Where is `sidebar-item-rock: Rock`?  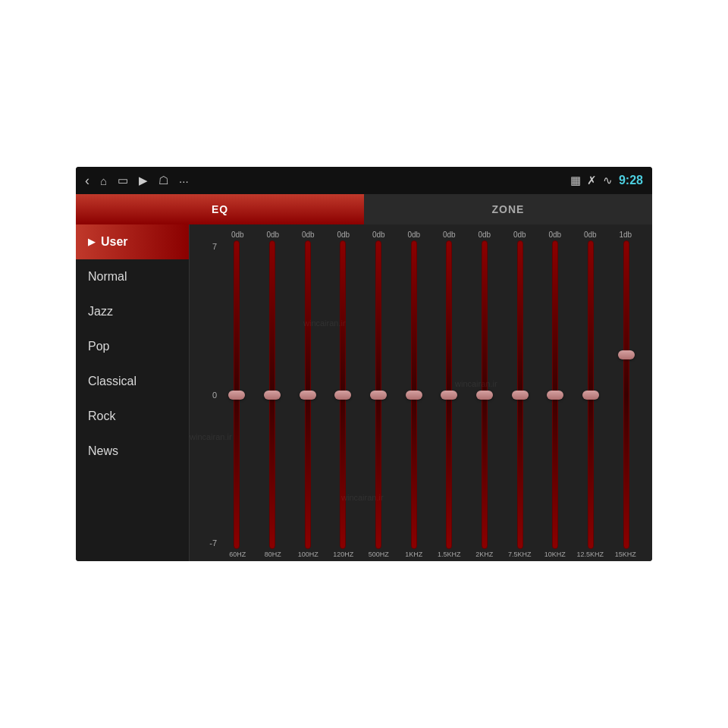
sidebar-item-rock: Rock is located at coordinates (132, 416).